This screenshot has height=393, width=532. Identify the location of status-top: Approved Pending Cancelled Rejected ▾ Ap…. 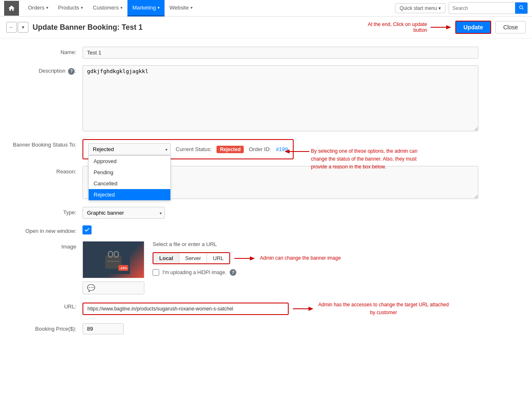
(188, 149).